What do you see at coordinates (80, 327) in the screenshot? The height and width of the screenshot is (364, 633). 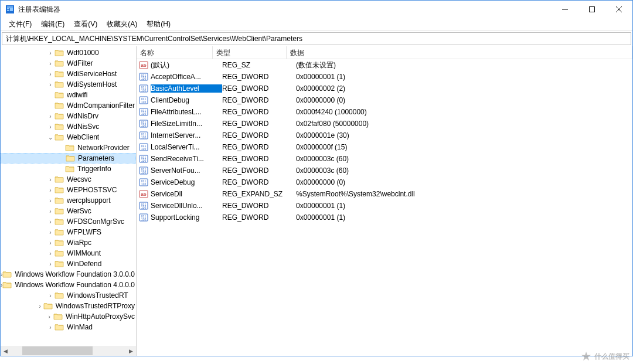 I see `tree-label: WinMad` at bounding box center [80, 327].